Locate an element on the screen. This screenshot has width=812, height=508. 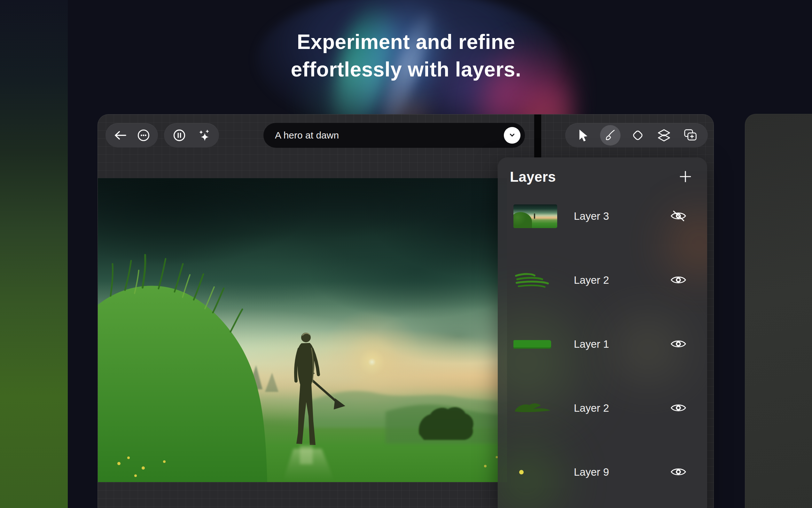
more-options-icon is located at coordinates (144, 135).